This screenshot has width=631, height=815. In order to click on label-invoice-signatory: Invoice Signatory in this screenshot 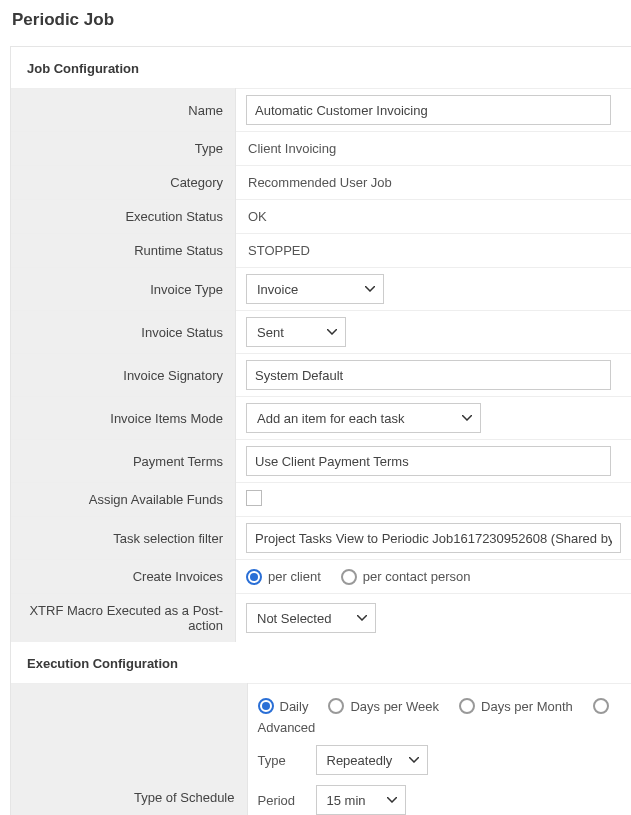, I will do `click(124, 376)`.